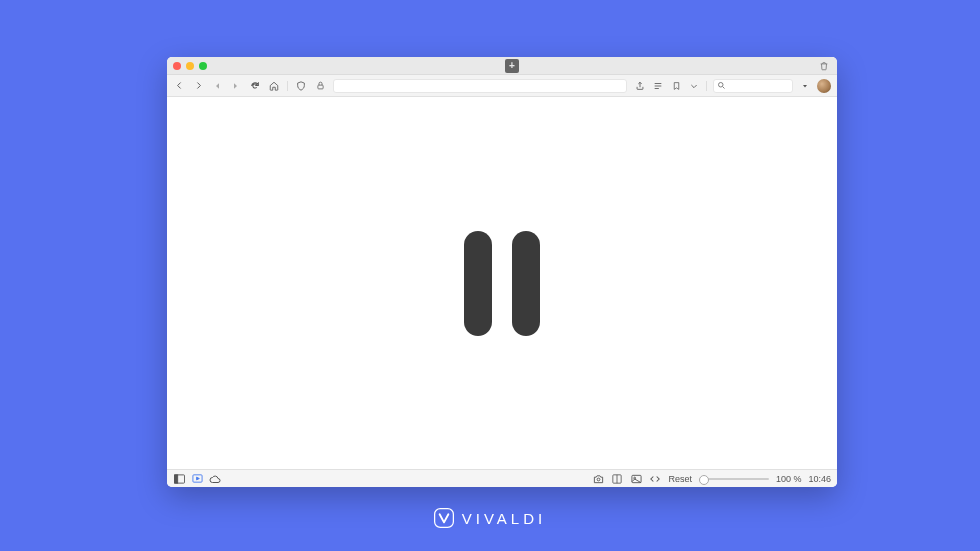 The image size is (980, 551). I want to click on forward-button, so click(198, 86).